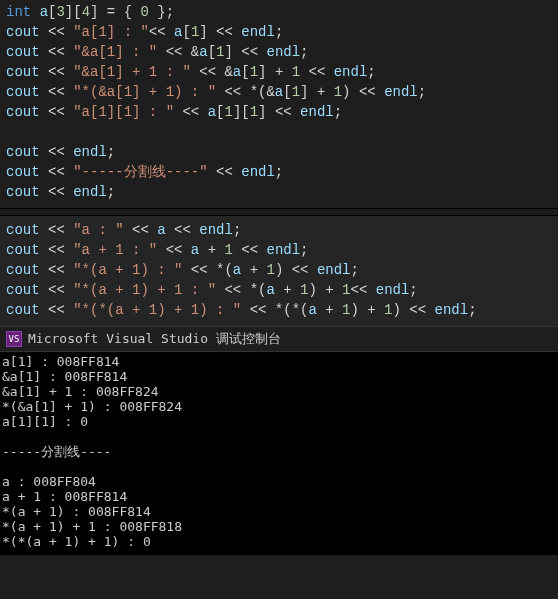 Image resolution: width=558 pixels, height=599 pixels. Describe the element at coordinates (128, 270) in the screenshot. I see `code-token: "*(a + 1) : "` at that location.